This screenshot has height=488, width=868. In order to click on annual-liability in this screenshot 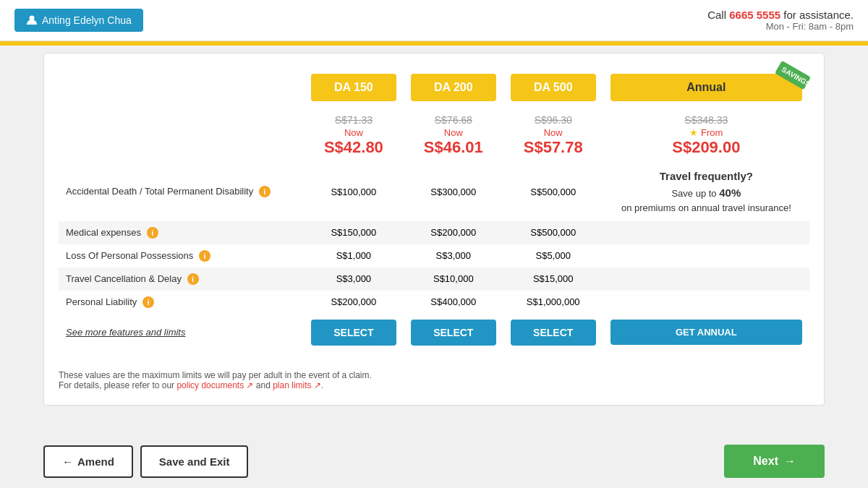, I will do `click(706, 302)`.